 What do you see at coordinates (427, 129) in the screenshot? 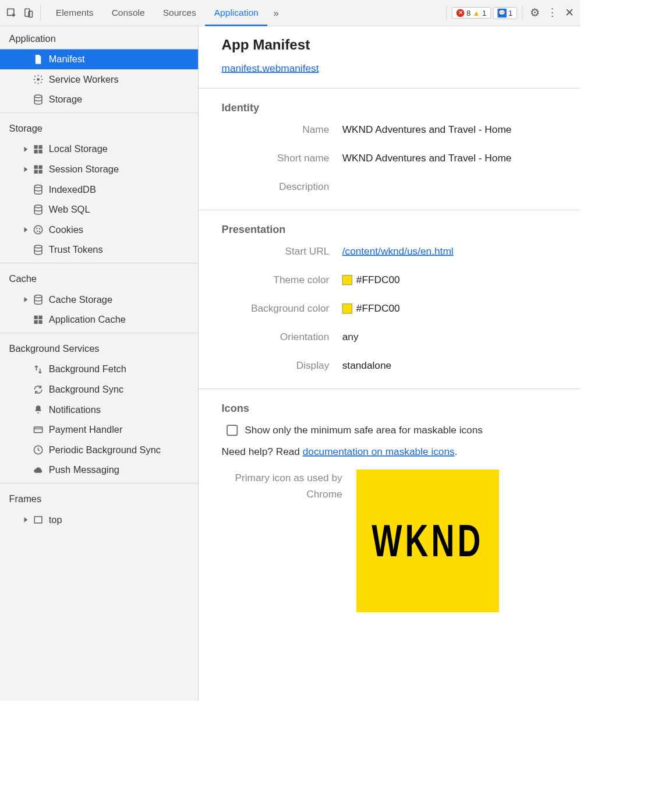
I see `name-value: WKND Adventures and Travel - Home` at bounding box center [427, 129].